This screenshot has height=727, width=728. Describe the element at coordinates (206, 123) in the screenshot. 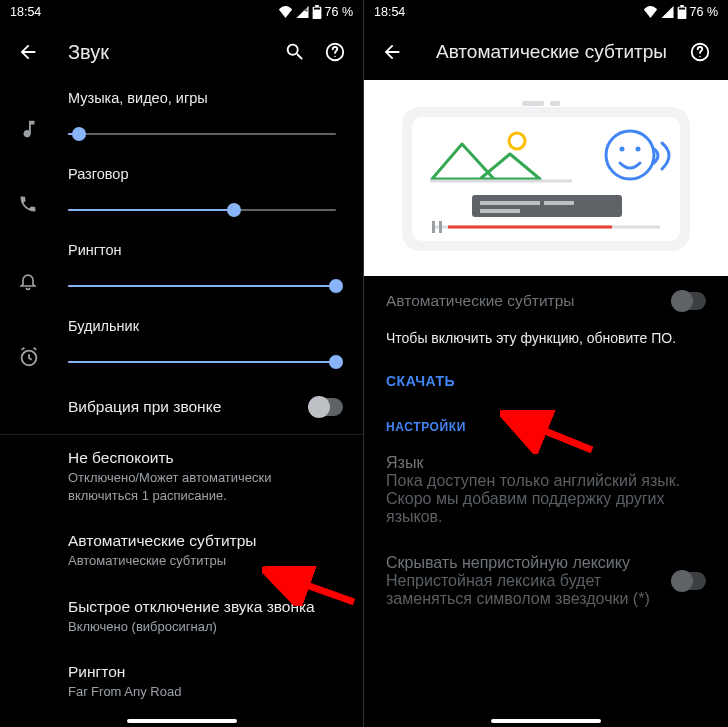

I see `media-volume-group: Музыка, видео, игры` at that location.